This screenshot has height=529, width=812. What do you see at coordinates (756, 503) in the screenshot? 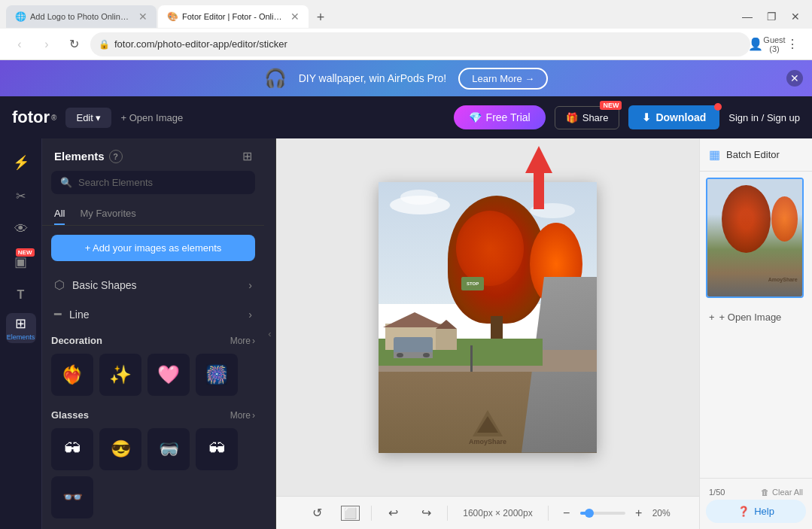
I see `right-panel-bottom: 1/50 🗑 Clear All ❓ Help` at bounding box center [756, 503].